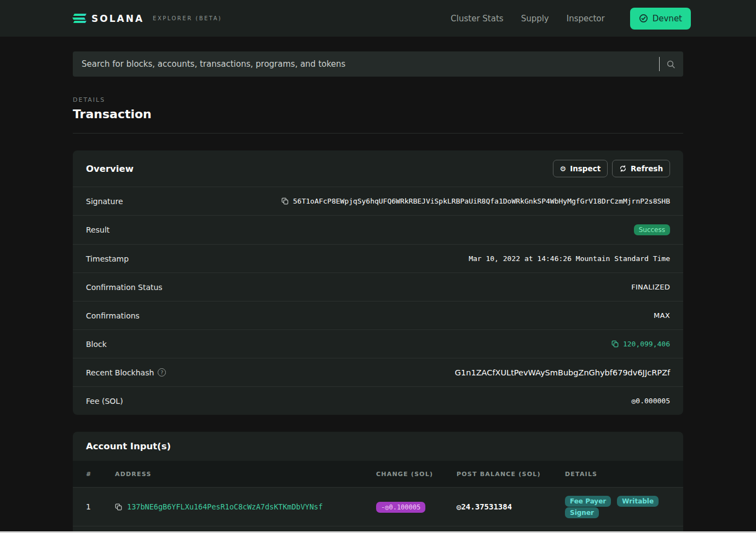  What do you see at coordinates (105, 201) in the screenshot?
I see `row-label: Signature` at bounding box center [105, 201].